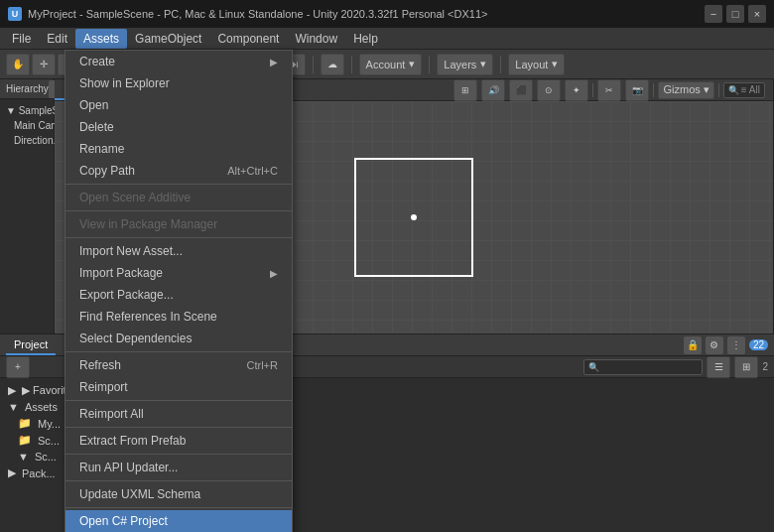  Describe the element at coordinates (714, 345) in the screenshot. I see `bottom-settings-btn: ⚙` at that location.